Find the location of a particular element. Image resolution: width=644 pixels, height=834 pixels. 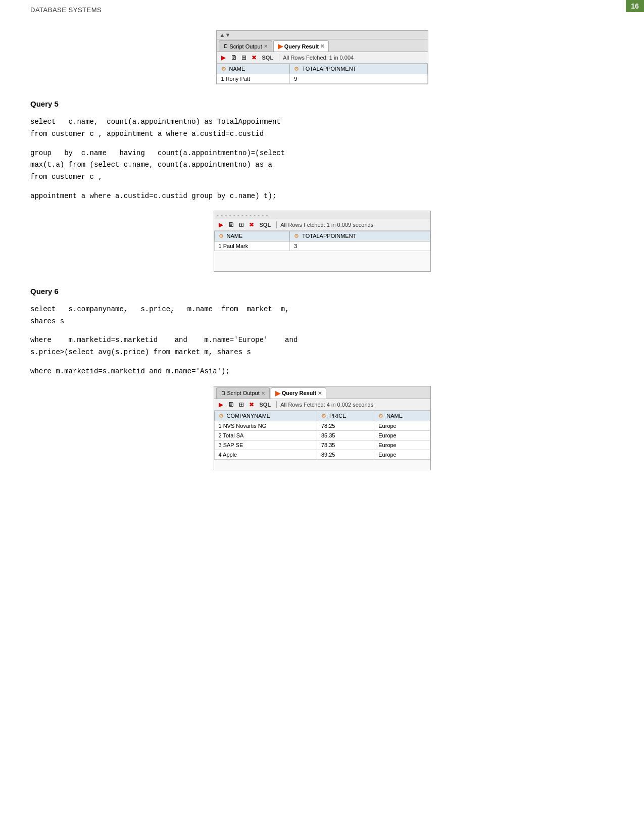

grid-icon-2: ⊞ is located at coordinates (241, 225).